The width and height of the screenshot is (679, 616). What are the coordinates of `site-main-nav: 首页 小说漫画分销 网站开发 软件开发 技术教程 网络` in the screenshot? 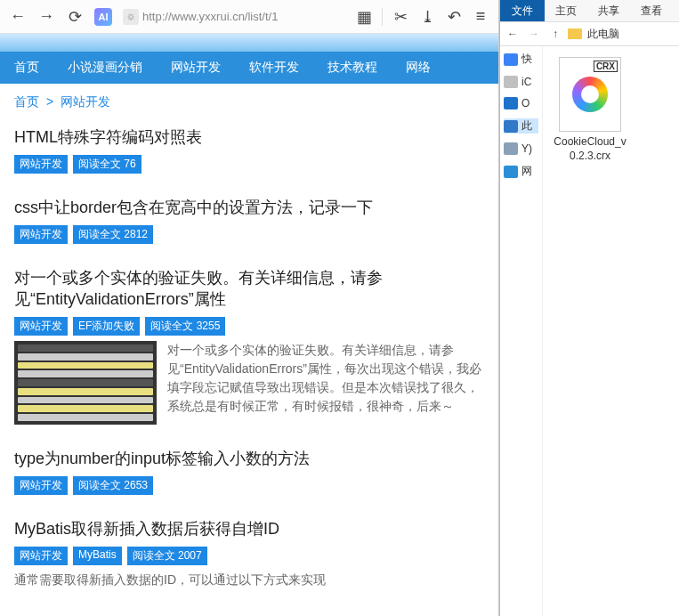 It's located at (249, 68).